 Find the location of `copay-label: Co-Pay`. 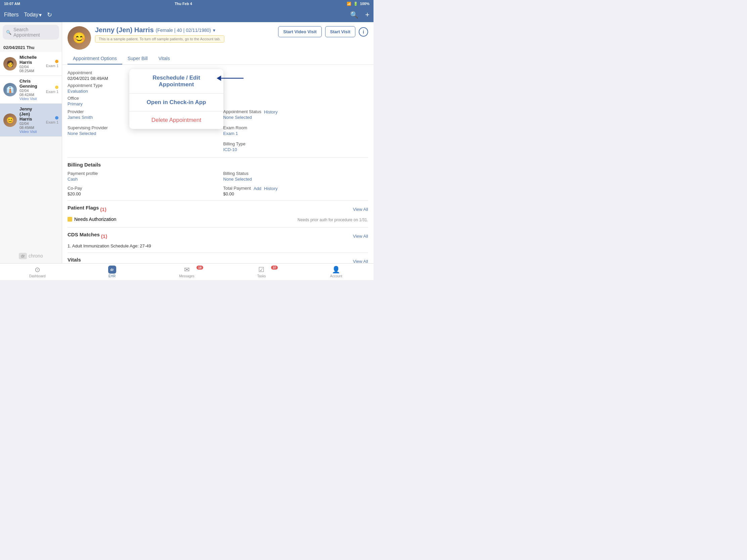

copay-label: Co-Pay is located at coordinates (140, 188).